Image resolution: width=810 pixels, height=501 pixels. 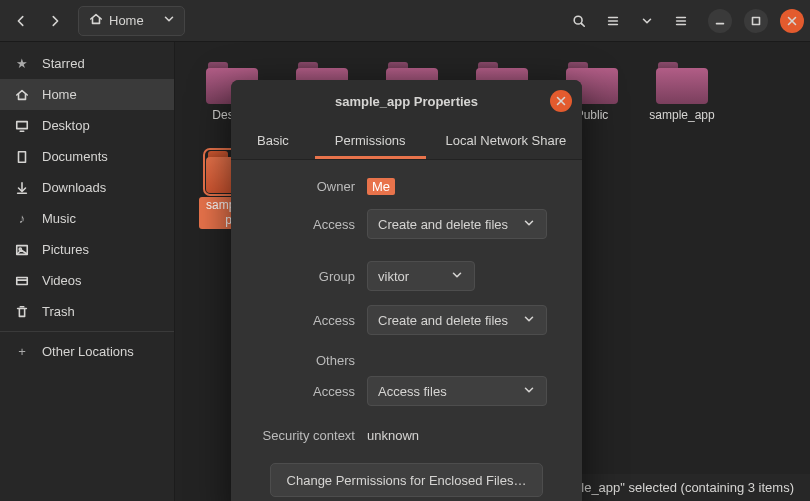 I want to click on change-enclosed-button: Change Permissions for Enclosed Files…, so click(x=407, y=480).